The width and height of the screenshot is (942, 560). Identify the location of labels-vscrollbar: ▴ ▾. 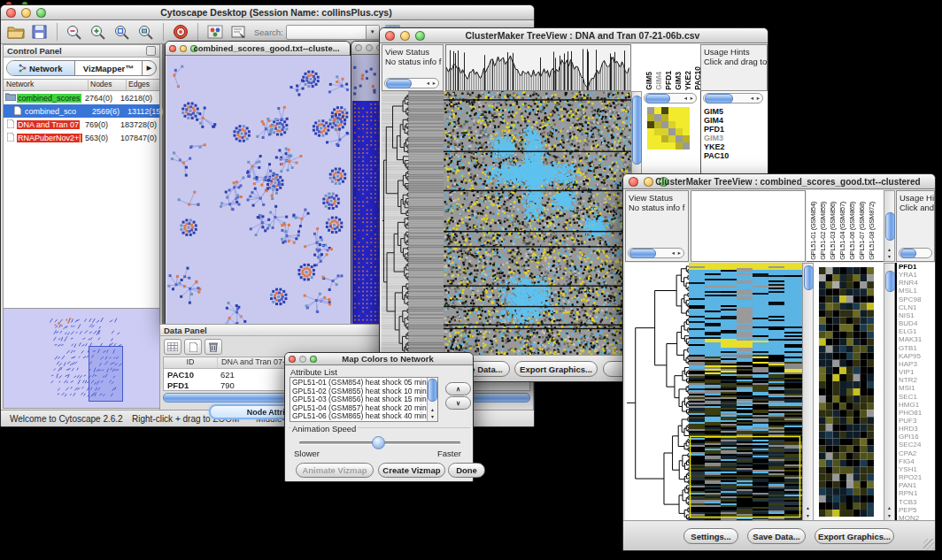
(889, 226).